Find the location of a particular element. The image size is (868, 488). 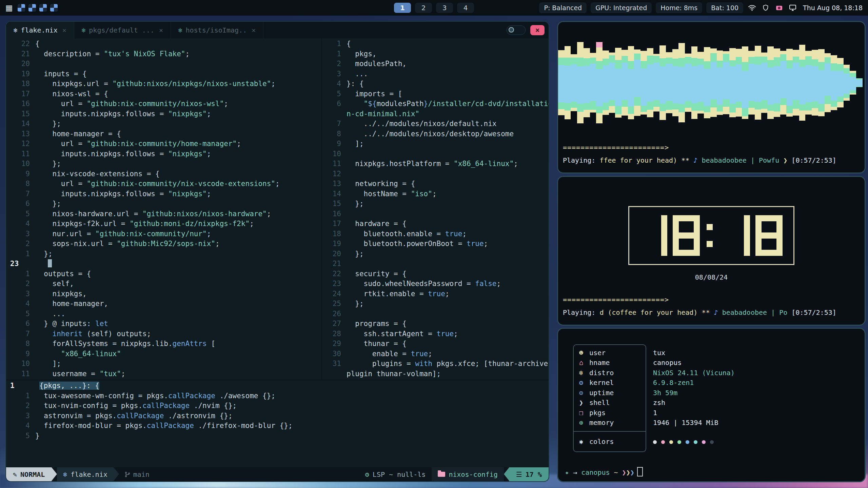

status-chip: P: Balanced is located at coordinates (563, 8).